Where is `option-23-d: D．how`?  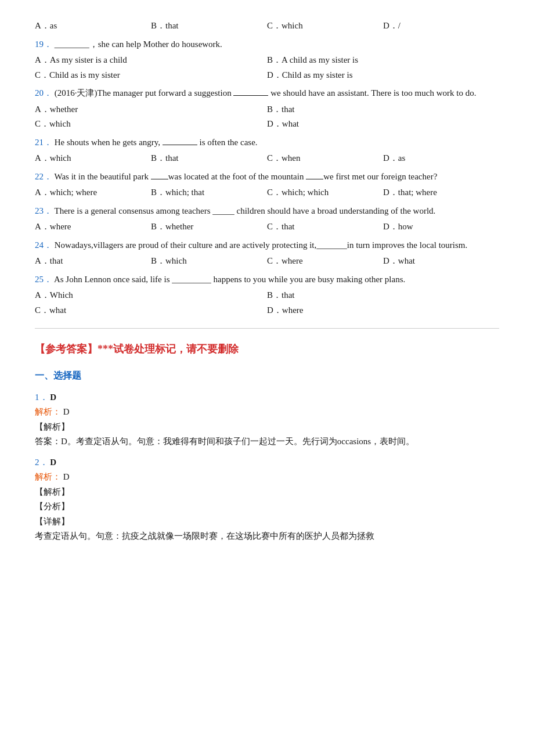
option-23-d: D．how is located at coordinates (441, 227).